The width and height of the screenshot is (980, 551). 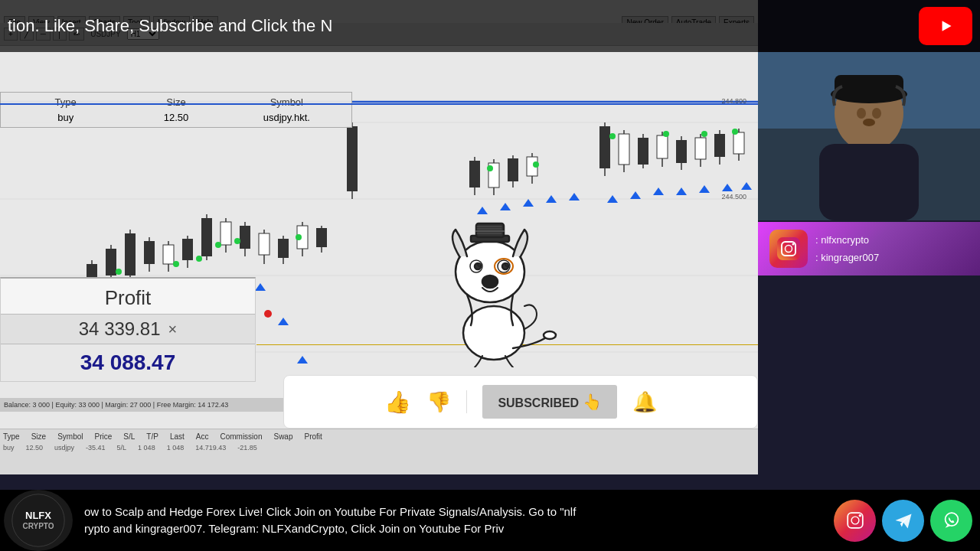 What do you see at coordinates (38, 436) in the screenshot?
I see `col-size: Size` at bounding box center [38, 436].